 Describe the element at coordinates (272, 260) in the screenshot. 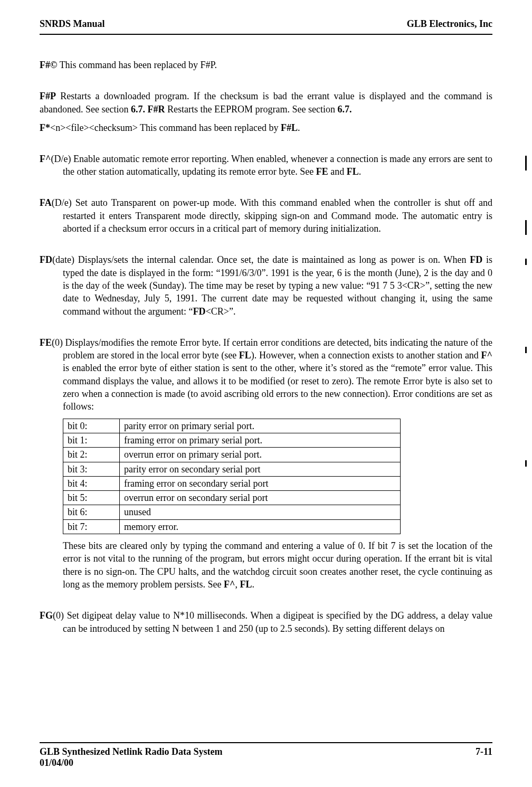

I see `entry-body: Displays/sets the internal calendar. Onc…` at that location.